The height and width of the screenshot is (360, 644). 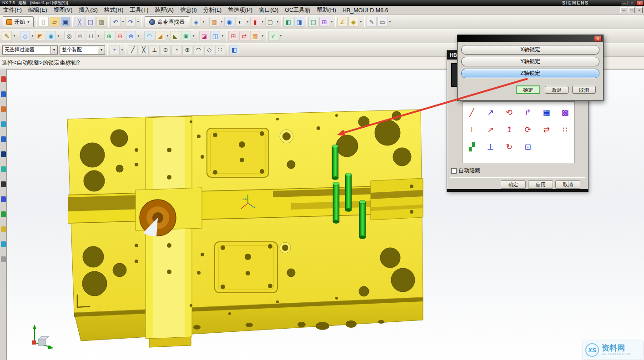 I want to click on snap-arc-center-icon: ⊙, so click(x=166, y=50).